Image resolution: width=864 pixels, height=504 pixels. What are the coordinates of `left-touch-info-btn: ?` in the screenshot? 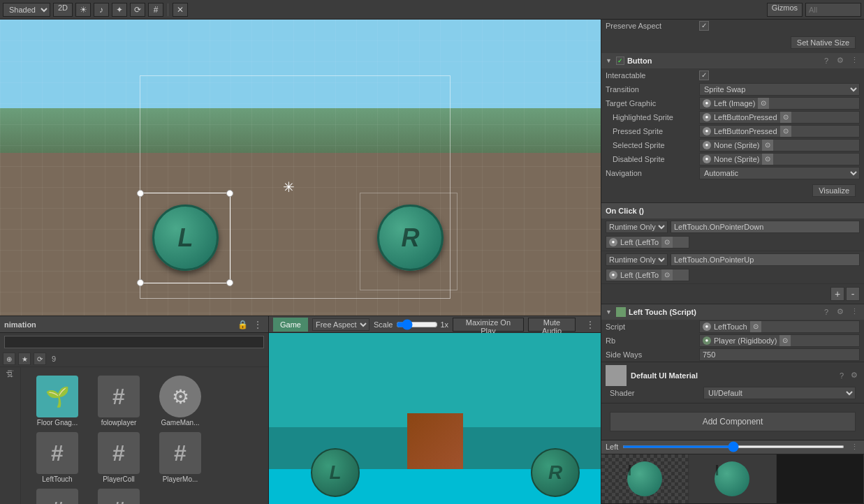 It's located at (826, 312).